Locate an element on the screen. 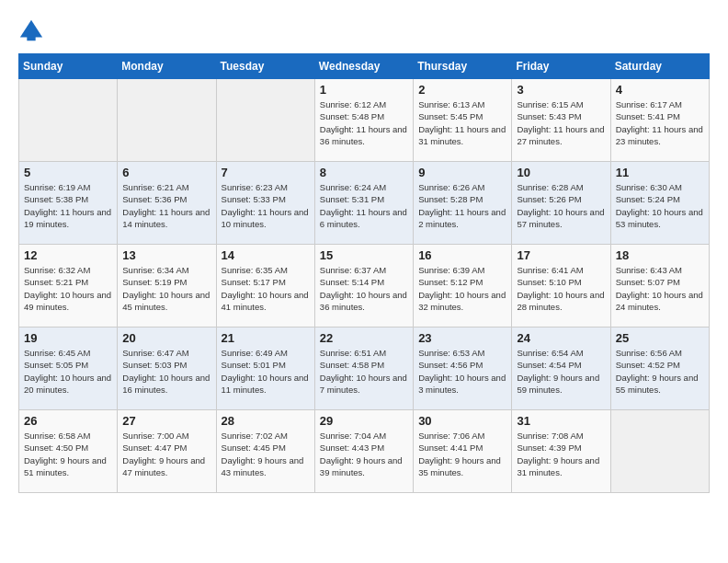 This screenshot has width=728, height=563. day-info: Sunrise: 6:37 AM Sunset: 5:14 PM Dayligh… is located at coordinates (364, 289).